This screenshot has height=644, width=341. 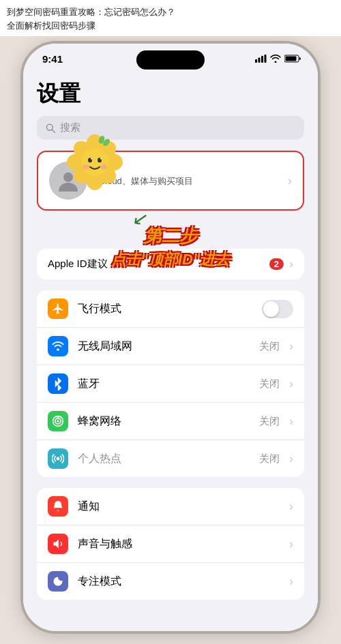 What do you see at coordinates (291, 507) in the screenshot?
I see `notifications-chevron: ›` at bounding box center [291, 507].